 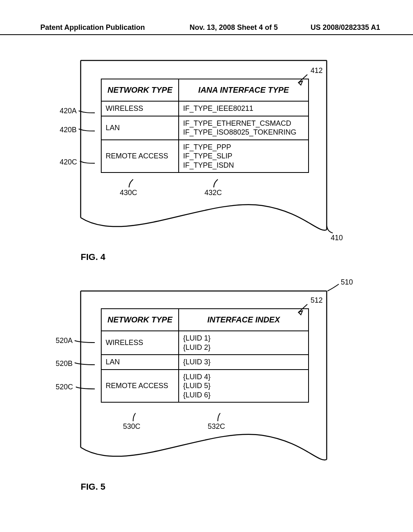 I want to click on fig4-h2: IANA INTERFACE TYPE, so click(x=244, y=90).